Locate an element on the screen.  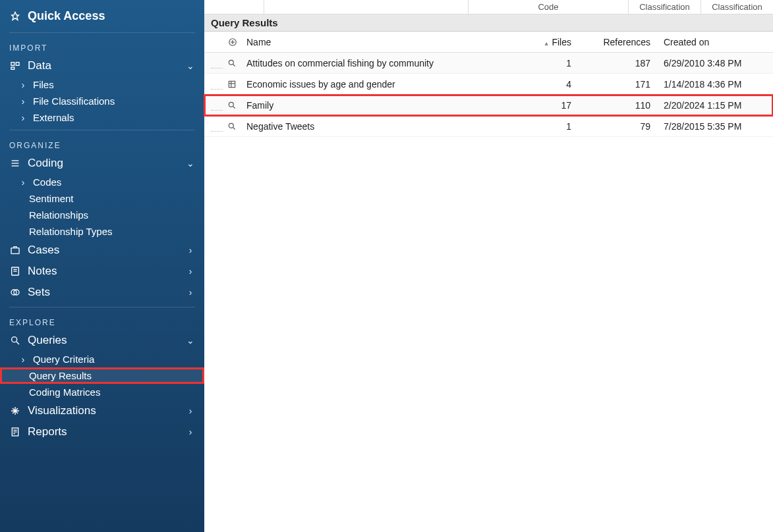
report-icon is located at coordinates (15, 432).